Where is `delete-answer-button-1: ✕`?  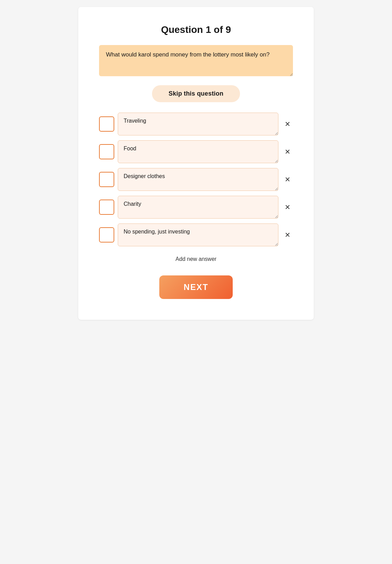
delete-answer-button-1: ✕ is located at coordinates (287, 124).